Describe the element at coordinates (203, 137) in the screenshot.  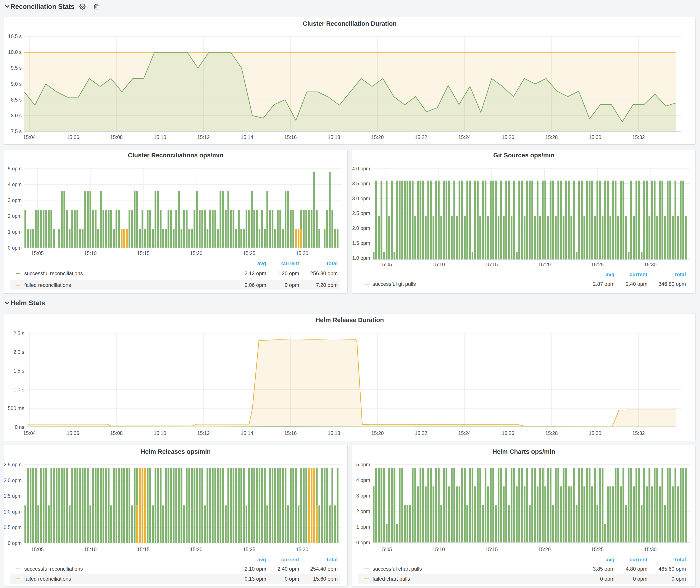
I see `svg-text: 15:12` at that location.